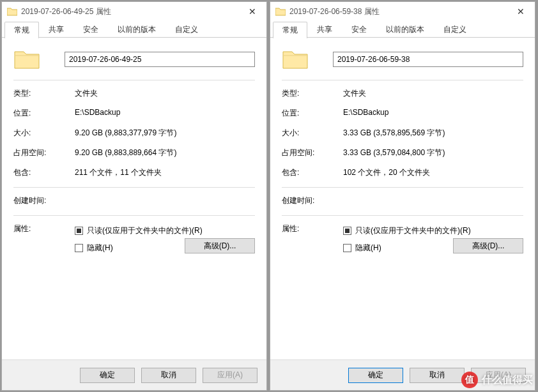 The width and height of the screenshot is (538, 392). I want to click on titlebar: 2019-07-26-06-49-25 属性 ✕, so click(134, 11).